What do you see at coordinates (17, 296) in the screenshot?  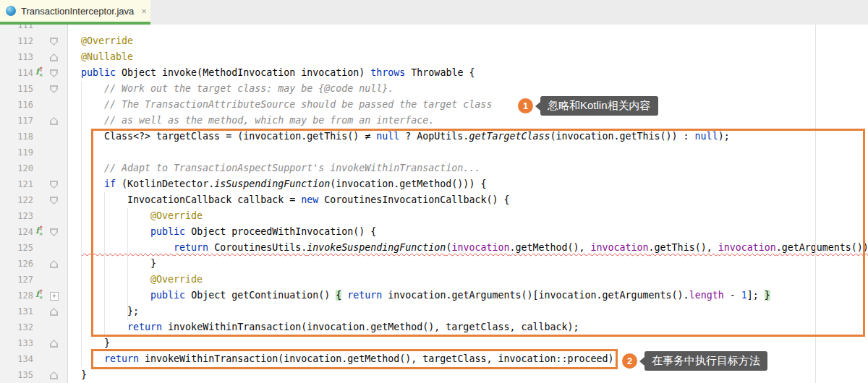 I see `line-number: 128` at bounding box center [17, 296].